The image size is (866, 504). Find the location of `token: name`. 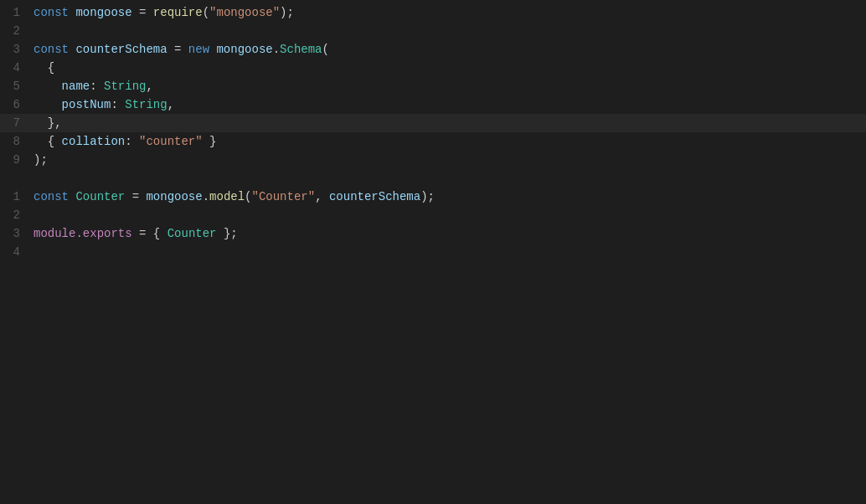

token: name is located at coordinates (76, 86).